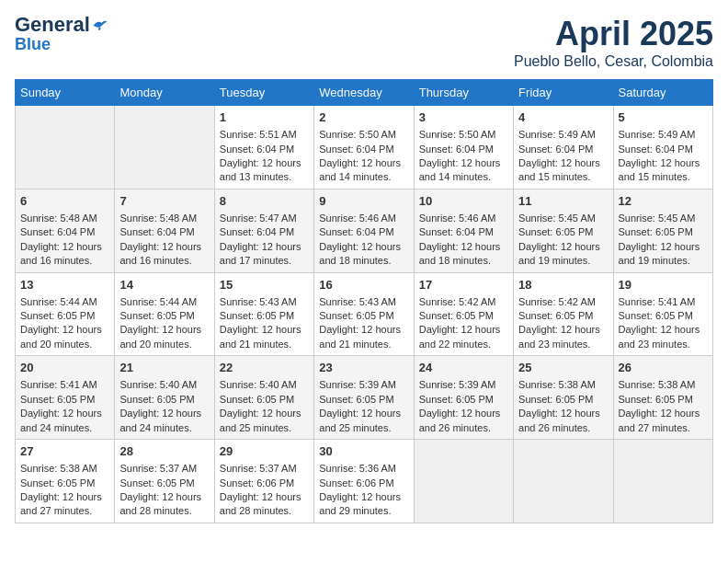 The width and height of the screenshot is (728, 563). What do you see at coordinates (265, 368) in the screenshot?
I see `day-number: 22` at bounding box center [265, 368].